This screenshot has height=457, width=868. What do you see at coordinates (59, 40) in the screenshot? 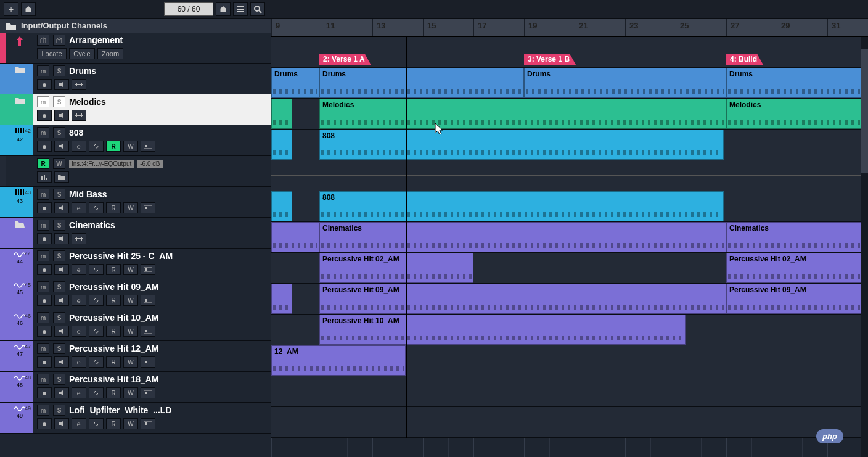
I see `arr-btn-b` at bounding box center [59, 40].